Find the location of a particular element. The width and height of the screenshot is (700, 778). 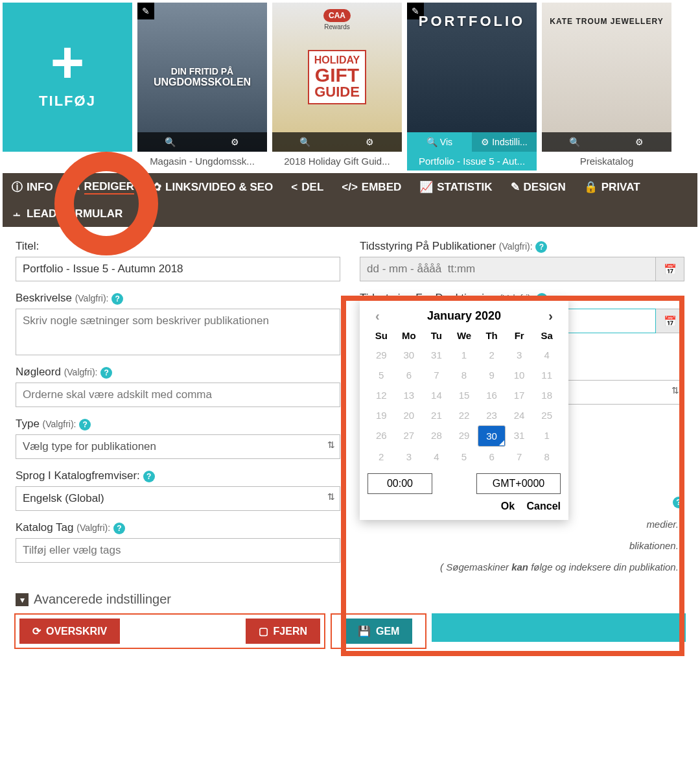

fjern-button: ▢FJERN is located at coordinates (283, 631).